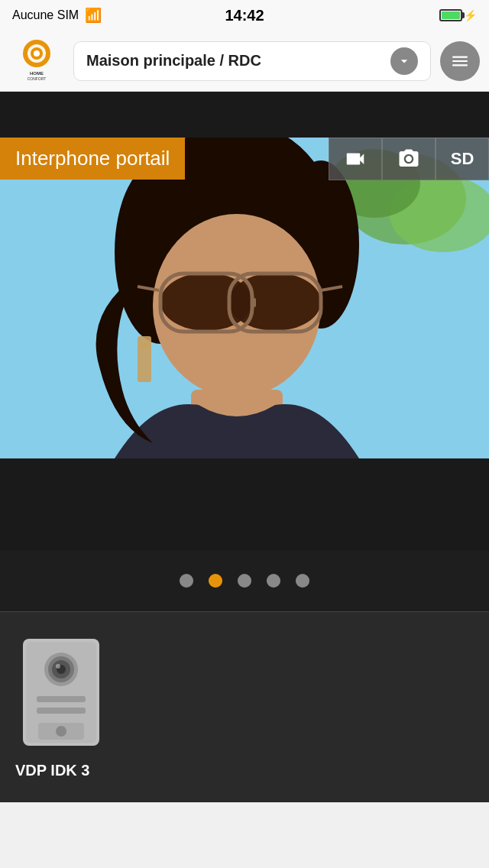  Describe the element at coordinates (61, 708) in the screenshot. I see `device-icon-wrapper: VDP IDK 3` at that location.